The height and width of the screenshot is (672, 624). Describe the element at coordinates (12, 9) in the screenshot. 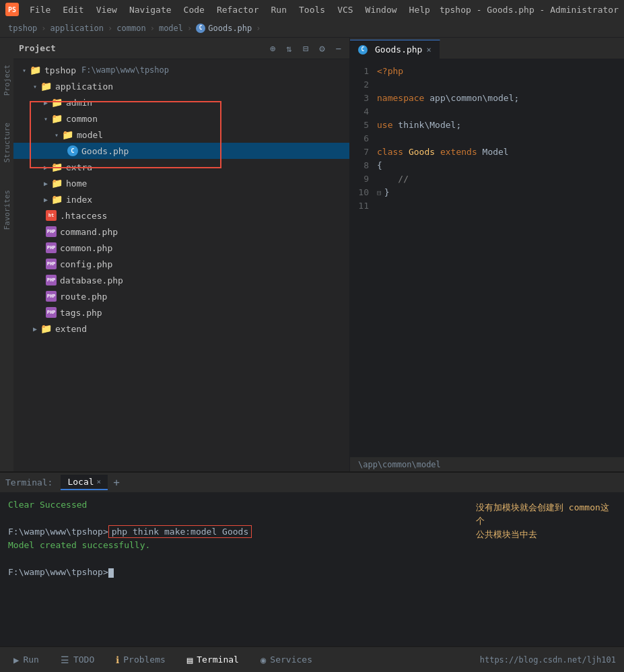

I see `app-logo: PS` at that location.